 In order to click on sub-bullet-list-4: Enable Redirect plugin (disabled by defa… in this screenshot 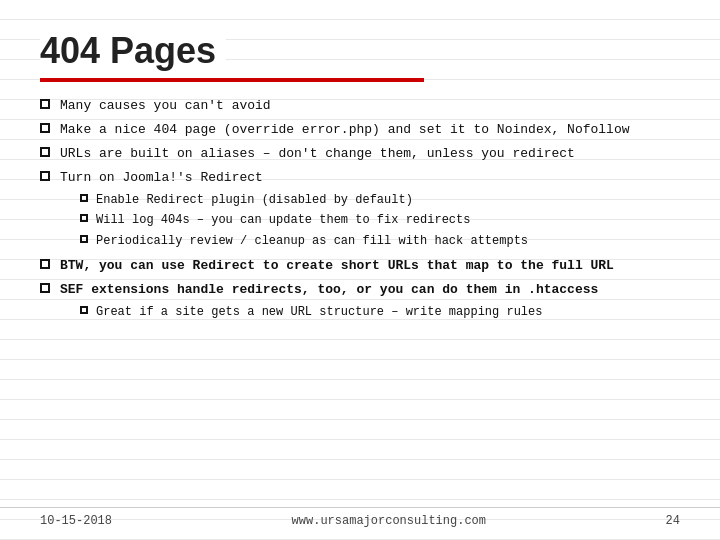, I will do `click(380, 221)`.